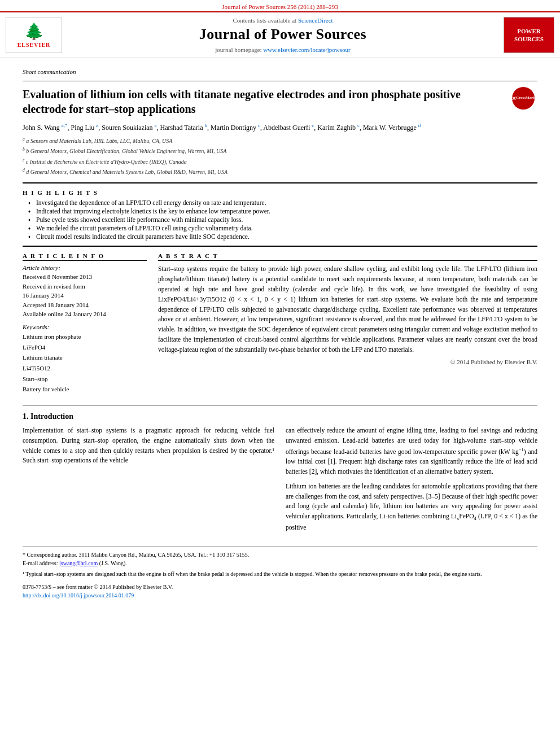  Describe the element at coordinates (282, 50) in the screenshot. I see `journal-homepage-line: journal homepage: www.elsevier.com/locat…` at that location.